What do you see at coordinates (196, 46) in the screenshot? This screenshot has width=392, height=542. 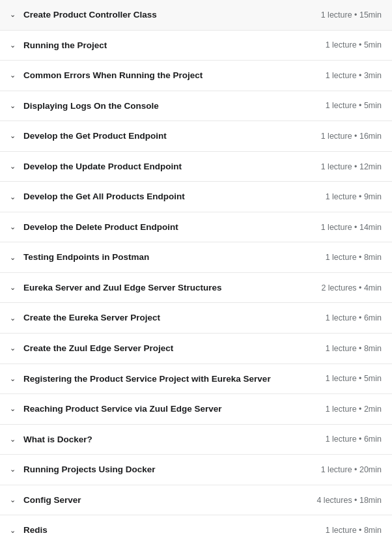 I see `course-item: ⌄ Running the Project 1 lecture • 5min` at bounding box center [196, 46].